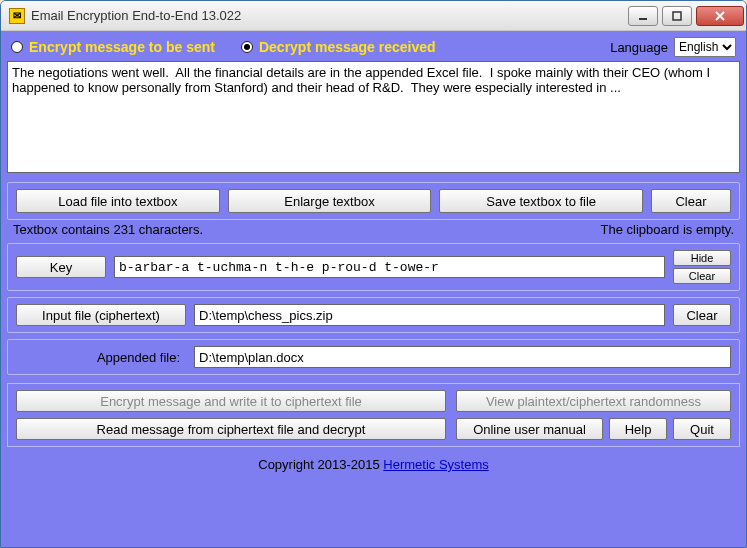  What do you see at coordinates (673, 47) in the screenshot?
I see `language-block: Language English` at bounding box center [673, 47].